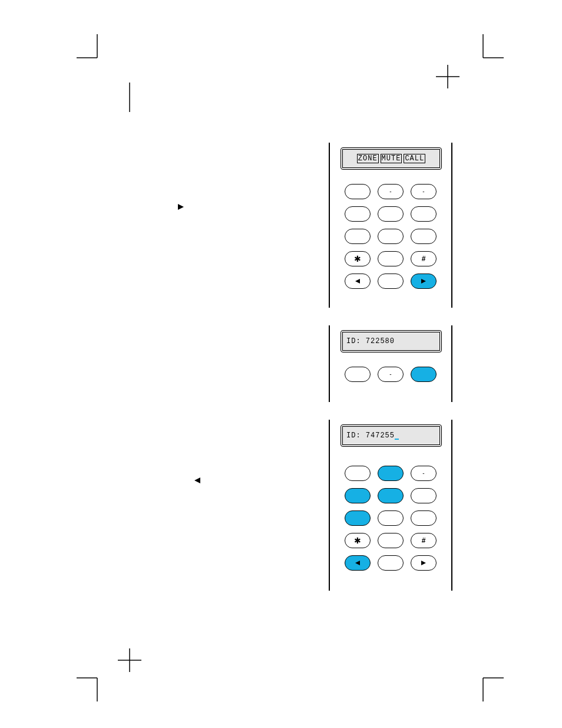 The image size is (562, 728). Describe the element at coordinates (391, 364) in the screenshot. I see `keypad-panel-2: ID: 722580 -` at that location.